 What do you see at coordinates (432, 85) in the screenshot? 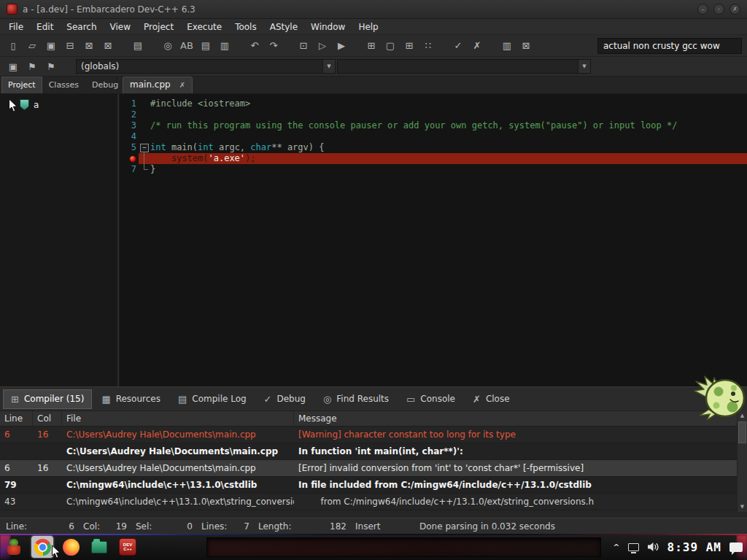
I see `document-tabs: main.cpp` at bounding box center [432, 85].